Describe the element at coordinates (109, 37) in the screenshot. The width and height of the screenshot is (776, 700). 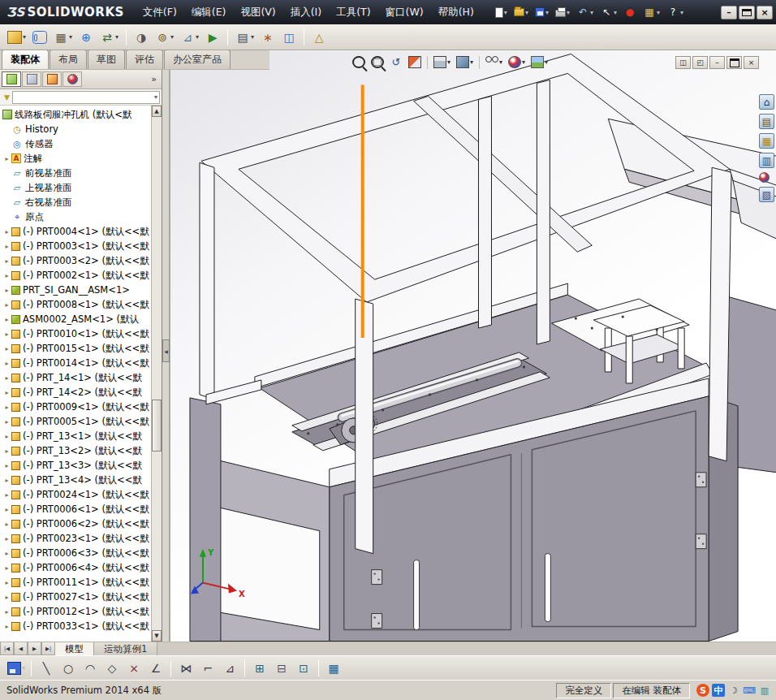
I see `move-component-icon: ⇄▾` at that location.